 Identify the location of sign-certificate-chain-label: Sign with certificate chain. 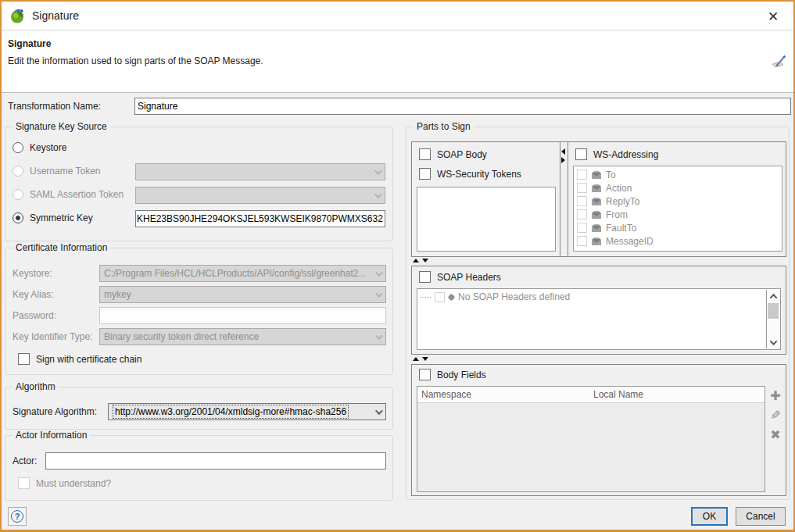
(89, 359).